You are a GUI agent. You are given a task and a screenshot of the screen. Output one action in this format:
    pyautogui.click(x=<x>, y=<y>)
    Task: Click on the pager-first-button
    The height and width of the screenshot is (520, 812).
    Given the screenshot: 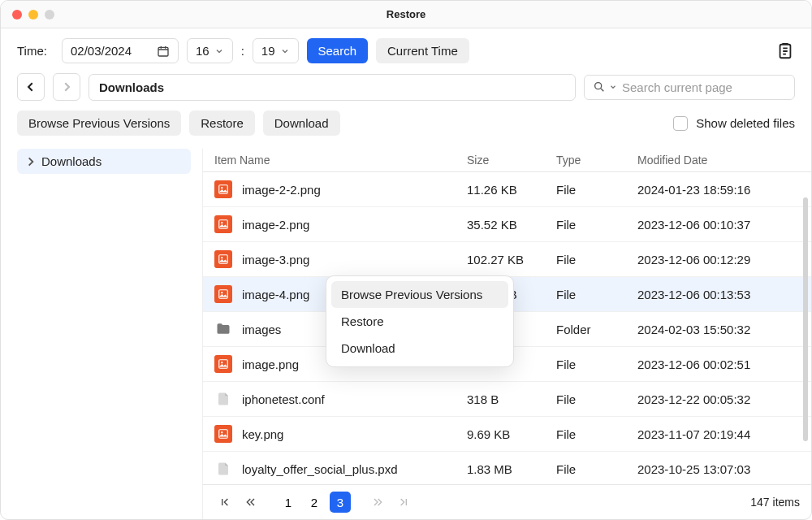 What is the action you would take?
    pyautogui.click(x=225, y=502)
    